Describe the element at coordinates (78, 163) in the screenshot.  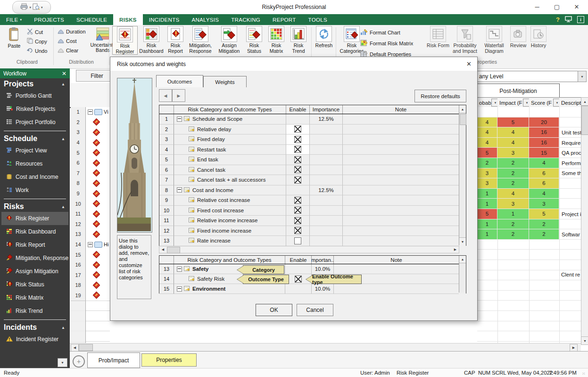
I see `row-number: 6` at that location.